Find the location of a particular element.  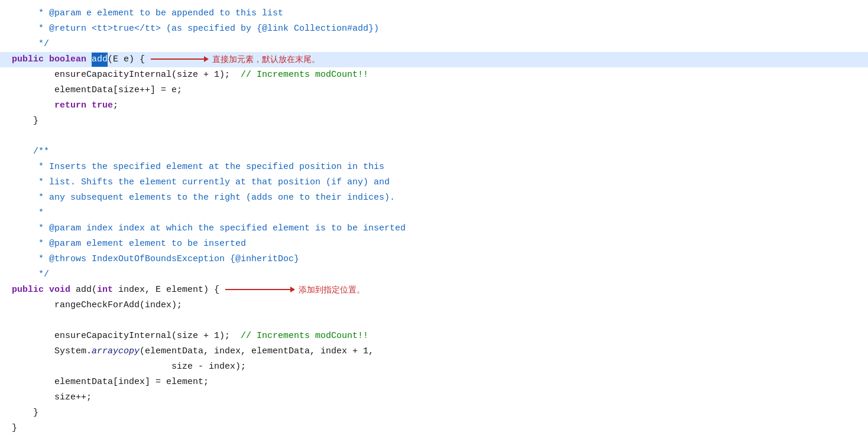

code-line-6: elementData[size++] = e; is located at coordinates (434, 90).